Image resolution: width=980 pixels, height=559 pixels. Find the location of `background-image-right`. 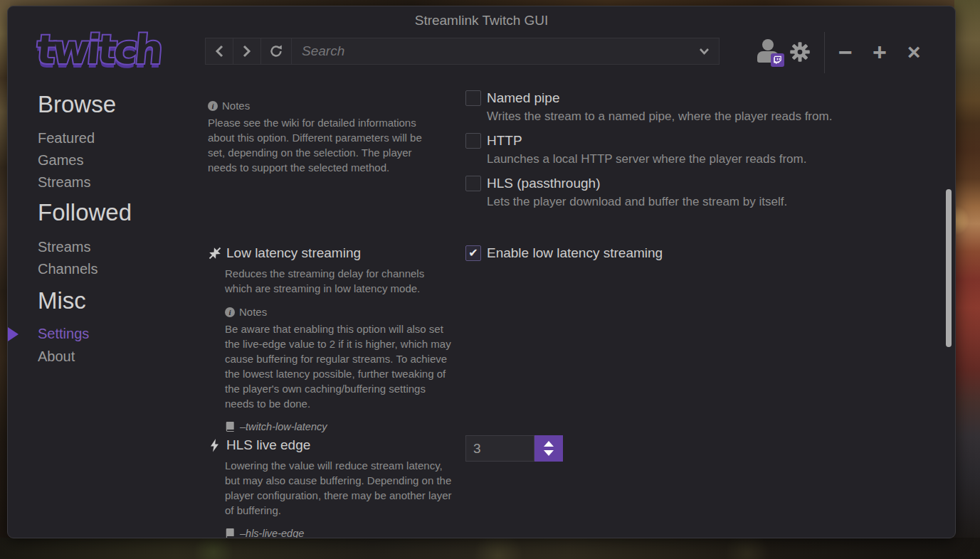

background-image-right is located at coordinates (967, 280).